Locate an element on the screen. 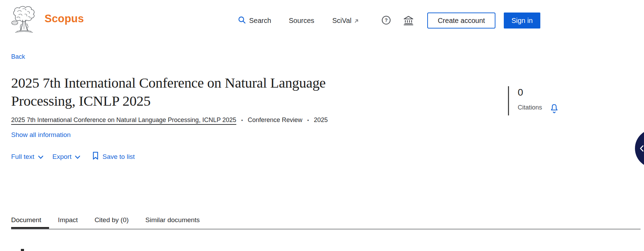  save-to-list-button: Save to list is located at coordinates (113, 156).